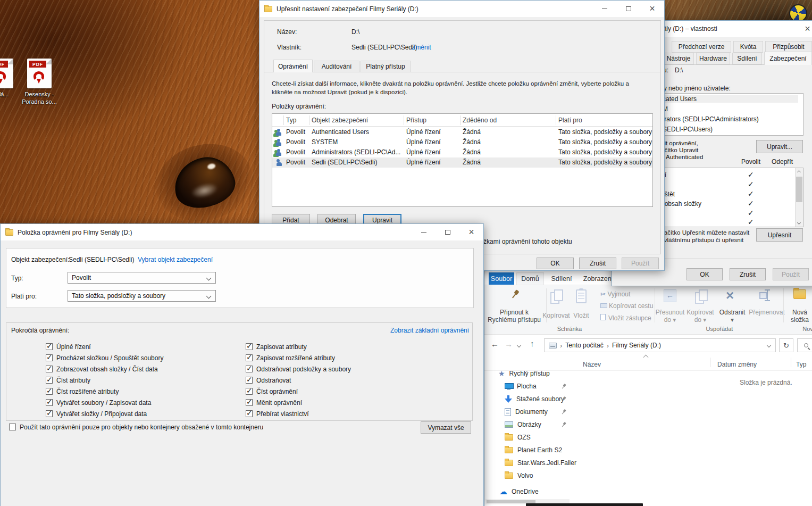 This screenshot has width=812, height=506. What do you see at coordinates (421, 47) in the screenshot?
I see `change-owner-link: Změnit` at bounding box center [421, 47].